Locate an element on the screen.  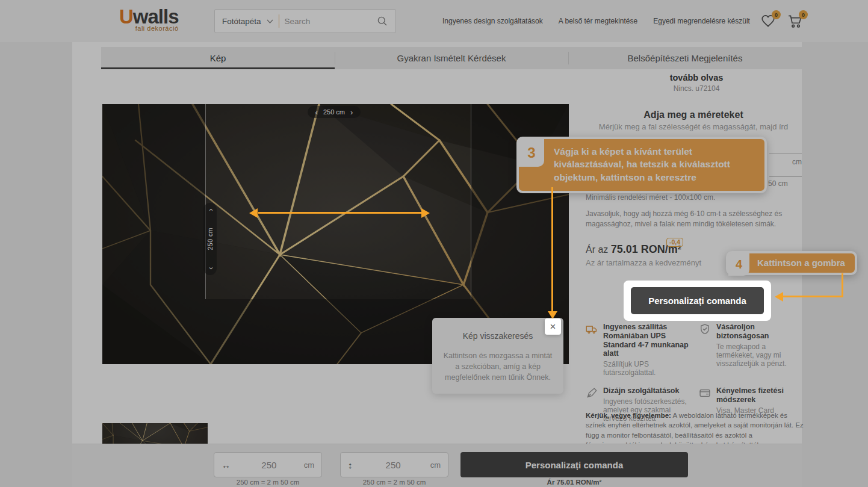
customize-order-button: Personalizați comanda is located at coordinates (697, 301).